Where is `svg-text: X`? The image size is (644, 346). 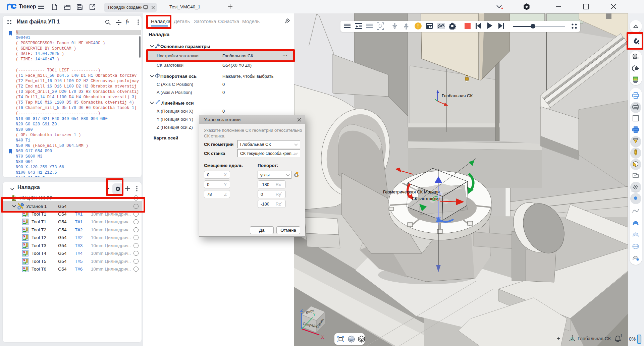 svg-text: X is located at coordinates (323, 337).